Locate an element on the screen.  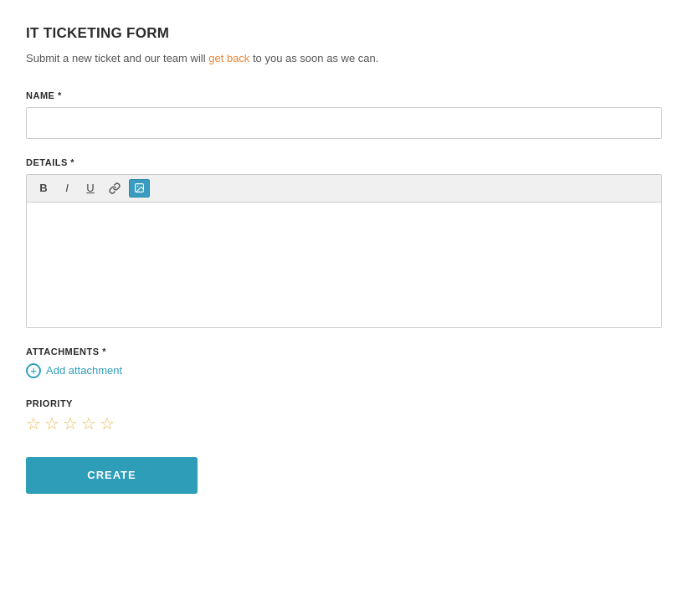
subtitle-link: get back is located at coordinates (229, 59).